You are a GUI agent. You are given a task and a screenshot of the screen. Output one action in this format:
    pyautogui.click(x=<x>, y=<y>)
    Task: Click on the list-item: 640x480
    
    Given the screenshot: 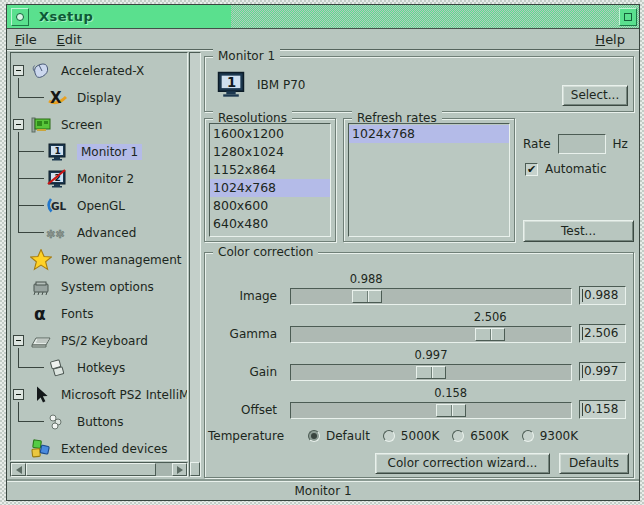 What is the action you would take?
    pyautogui.click(x=270, y=224)
    